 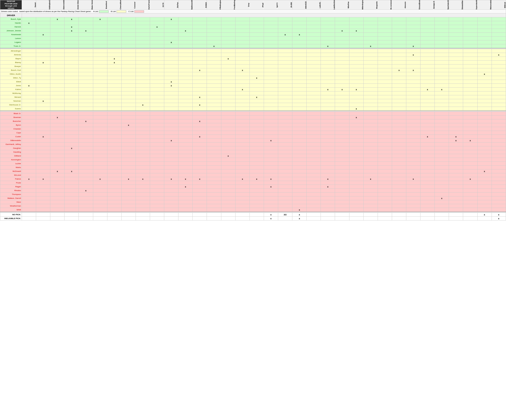 What do you see at coordinates (253, 191) in the screenshot?
I see `table-row: Rhodesx` at bounding box center [253, 191].